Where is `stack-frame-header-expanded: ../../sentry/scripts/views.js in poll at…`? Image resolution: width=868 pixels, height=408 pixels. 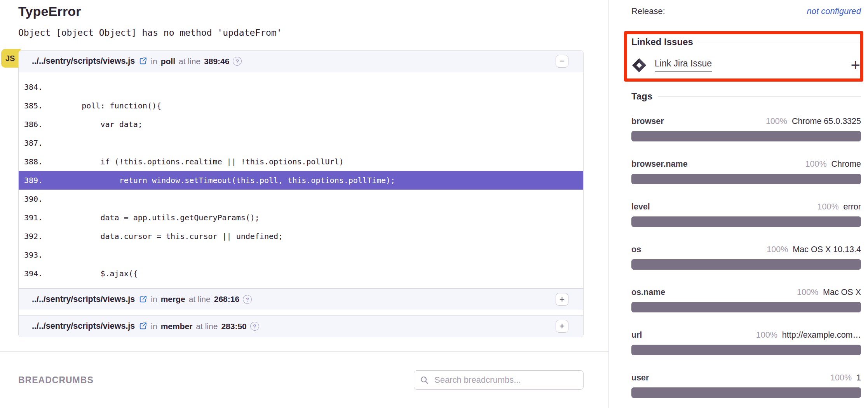
stack-frame-header-expanded: ../../sentry/scripts/views.js in poll at… is located at coordinates (301, 61).